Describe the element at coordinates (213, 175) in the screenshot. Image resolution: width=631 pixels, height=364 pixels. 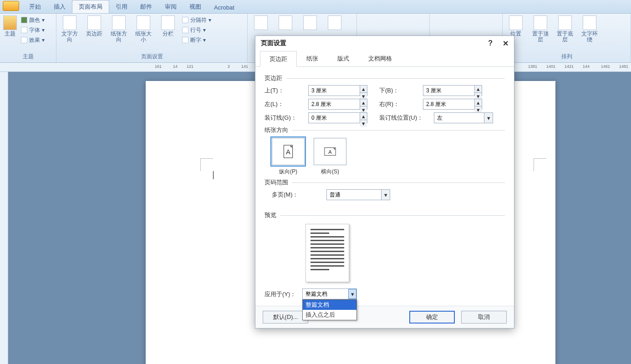
I see `text-cursor` at that location.